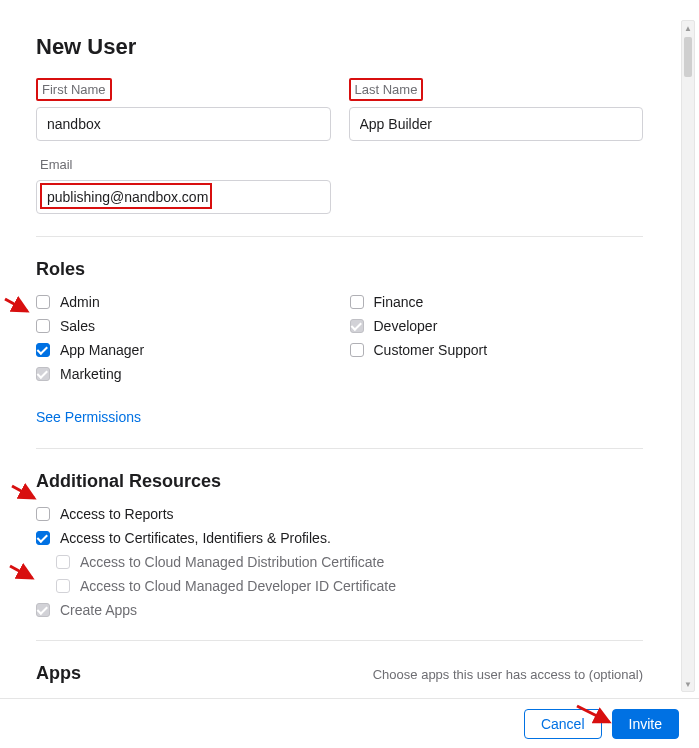 Image resolution: width=699 pixels, height=748 pixels. Describe the element at coordinates (340, 338) in the screenshot. I see `roles-grid: Admin Finance Sales Developer App Manage…` at that location.